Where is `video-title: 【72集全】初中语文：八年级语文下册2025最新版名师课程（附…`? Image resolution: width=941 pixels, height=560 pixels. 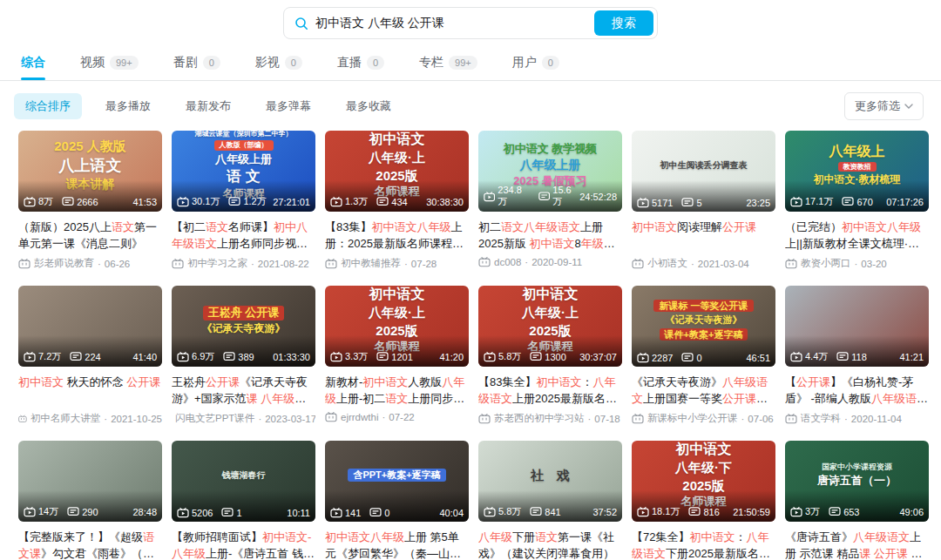 video-title: 【72集全】初中语文：八年级语文下册2025最新版名师课程（附… is located at coordinates (704, 544).